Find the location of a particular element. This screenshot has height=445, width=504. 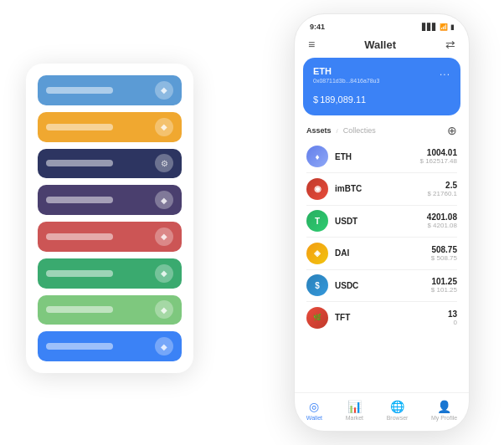

browser-nav-label: Browser is located at coordinates (398, 418).